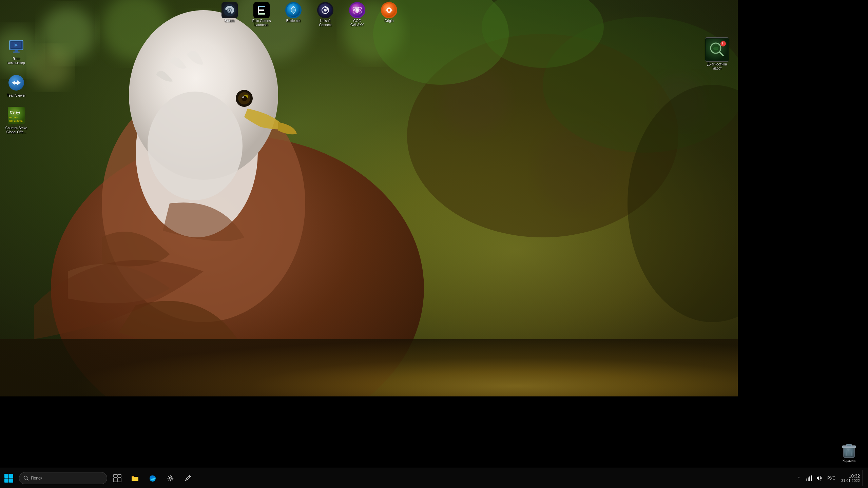  What do you see at coordinates (16, 121) in the screenshot?
I see `svg-text: OFFENSIVE` at bounding box center [16, 121].